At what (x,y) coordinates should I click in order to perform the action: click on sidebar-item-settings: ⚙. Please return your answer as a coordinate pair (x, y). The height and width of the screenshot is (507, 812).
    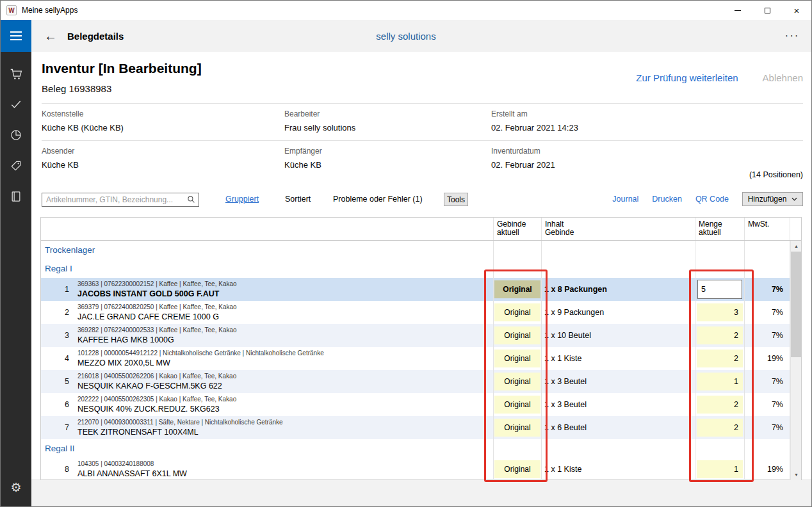
    Looking at the image, I should click on (16, 487).